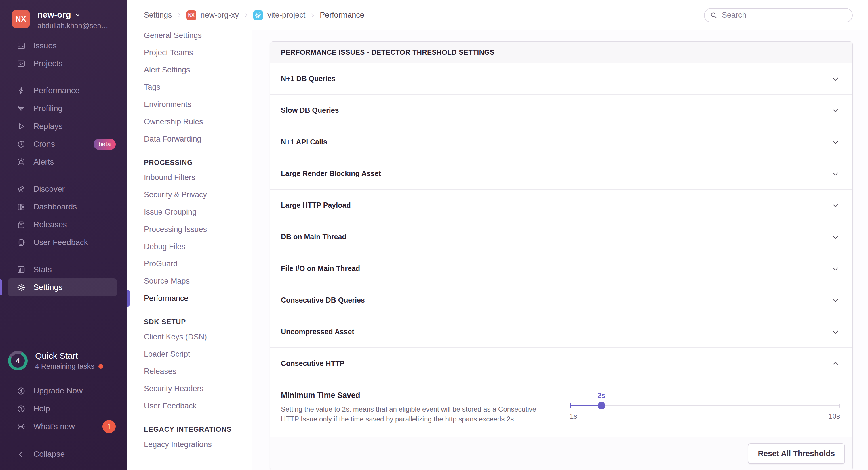  I want to click on settings-nav-item-tags: Tags, so click(197, 87).